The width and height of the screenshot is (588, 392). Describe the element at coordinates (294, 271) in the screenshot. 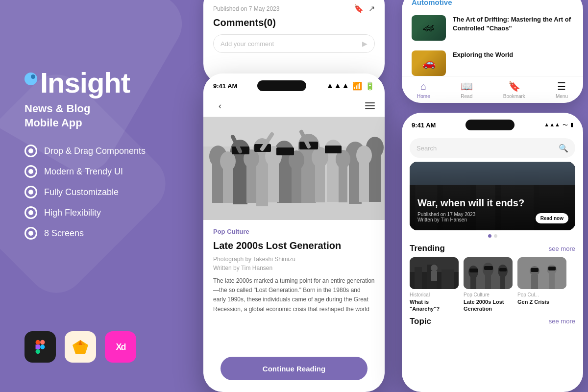

I see `article-content: Pop Culture Late 2000s Lost Generation P…` at that location.